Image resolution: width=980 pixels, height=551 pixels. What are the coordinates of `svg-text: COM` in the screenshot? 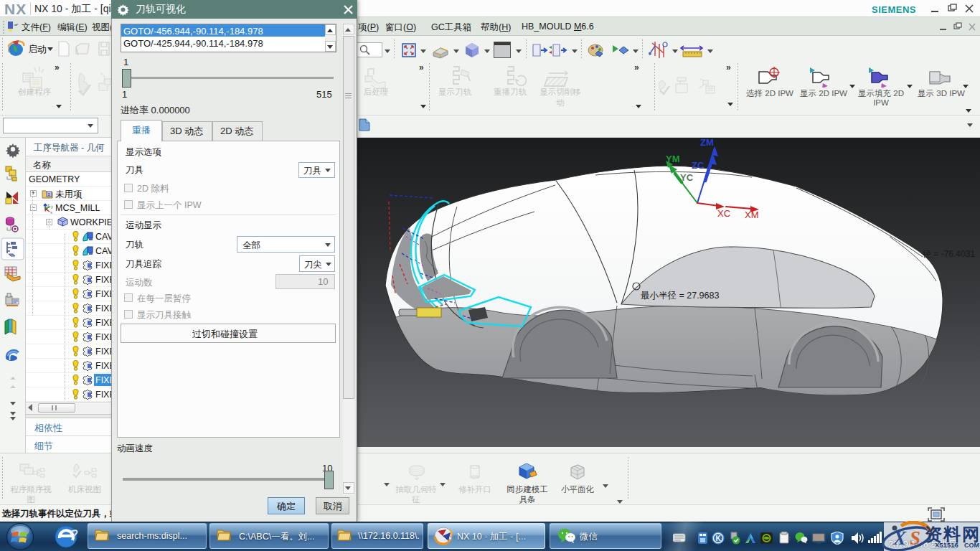 It's located at (971, 545).